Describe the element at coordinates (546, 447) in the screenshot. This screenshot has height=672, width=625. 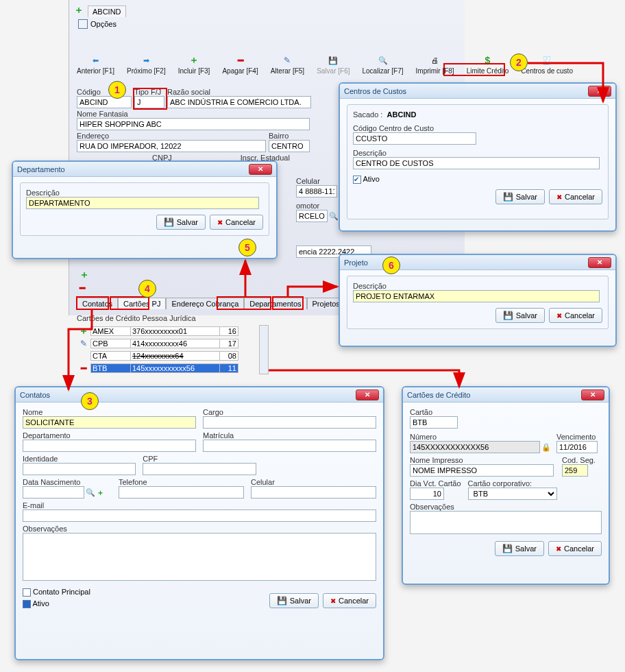
I see `lock-icon: 🔒` at that location.